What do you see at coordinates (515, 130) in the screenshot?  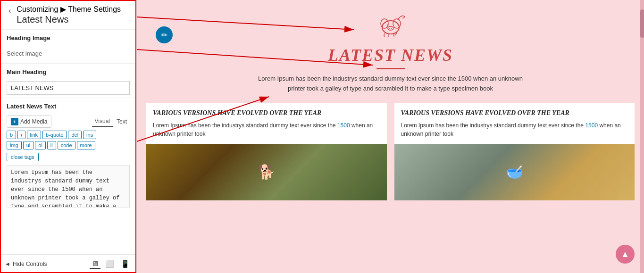 I see `card-2-body: Lorem Ipsum has been the industrys stand…` at bounding box center [515, 130].